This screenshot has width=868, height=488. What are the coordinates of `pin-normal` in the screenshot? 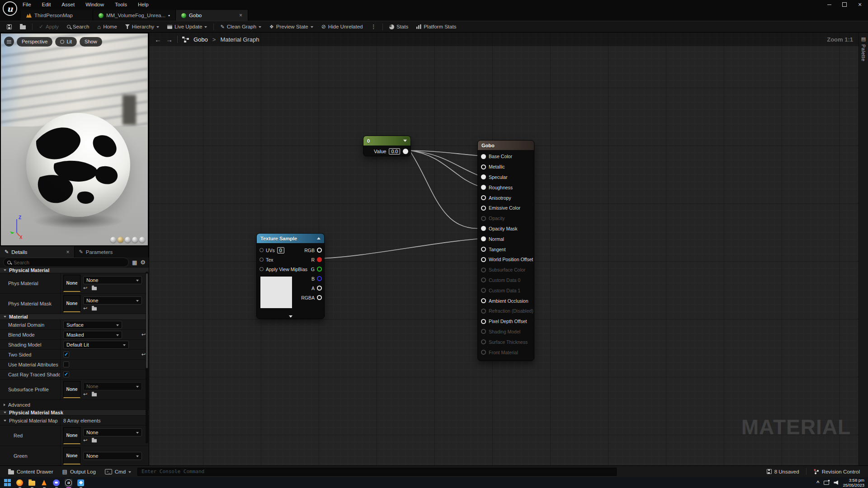 It's located at (484, 239).